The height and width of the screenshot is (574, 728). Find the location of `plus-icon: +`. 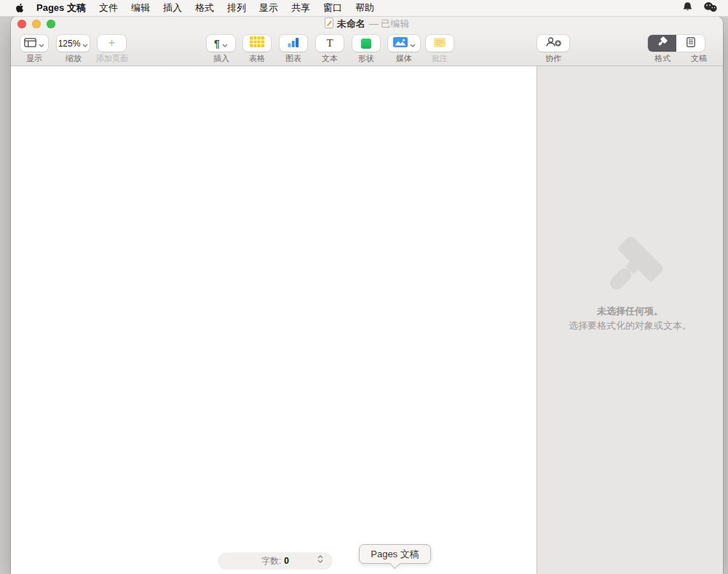

plus-icon: + is located at coordinates (112, 42).